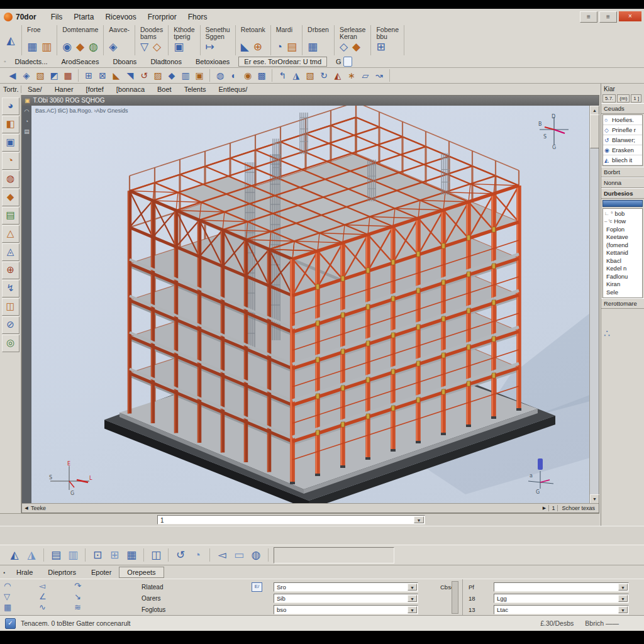  What do you see at coordinates (13, 75) in the screenshot?
I see `toolbar-icon: ◀` at bounding box center [13, 75].